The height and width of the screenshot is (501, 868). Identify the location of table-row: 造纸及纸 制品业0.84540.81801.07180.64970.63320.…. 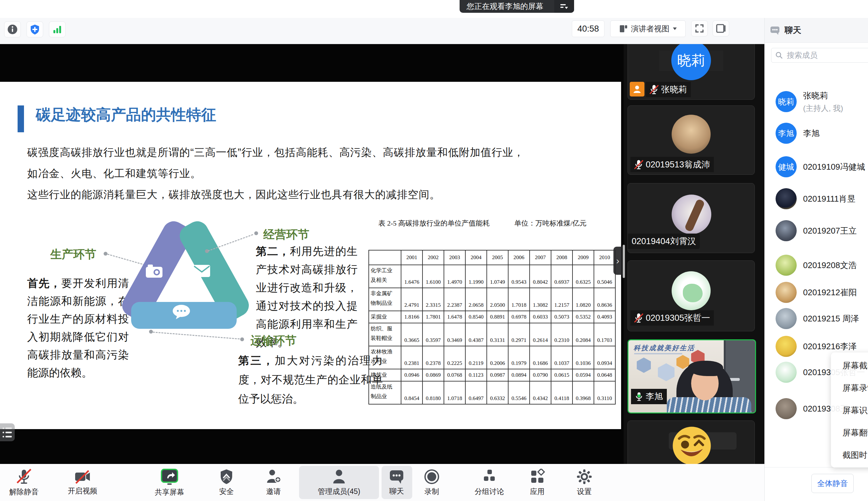
(492, 393).